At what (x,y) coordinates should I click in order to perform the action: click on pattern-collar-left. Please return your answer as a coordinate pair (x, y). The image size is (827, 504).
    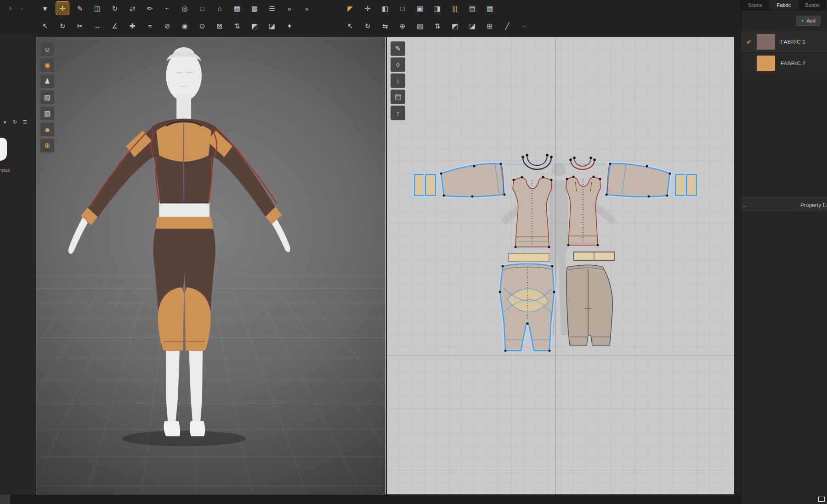
    Looking at the image, I should click on (537, 162).